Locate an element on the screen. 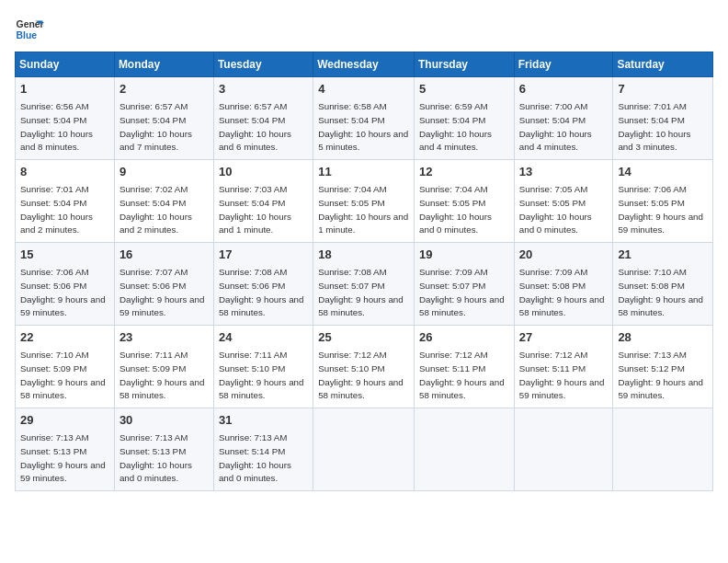 This screenshot has width=728, height=563. day-info: Sunrise: 7:06 AMSunset: 5:06 PMDaylight:… is located at coordinates (63, 293).